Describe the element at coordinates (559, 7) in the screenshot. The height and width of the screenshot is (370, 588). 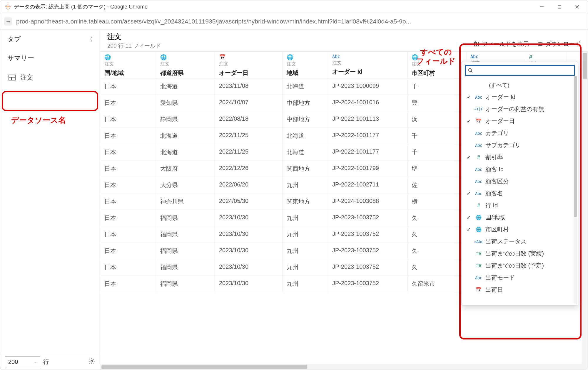
I see `maximize-button` at that location.